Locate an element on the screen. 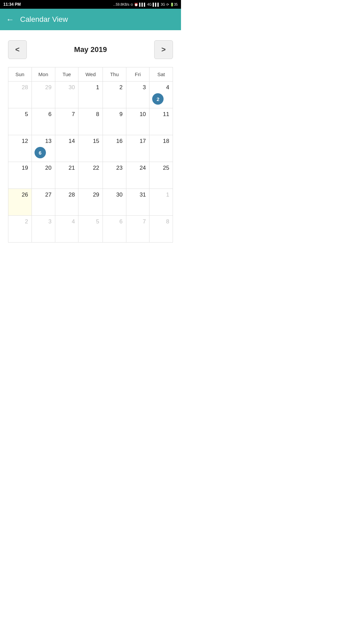  calendar-day-cell: 4 is located at coordinates (67, 229).